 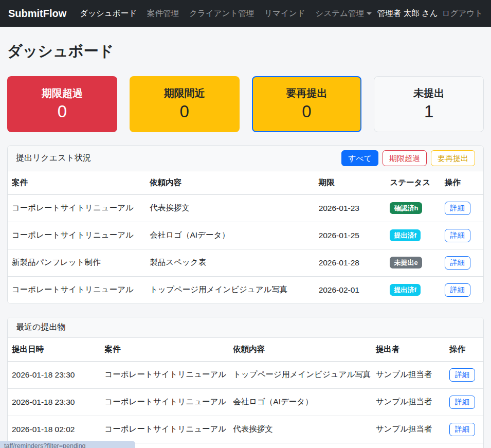 What do you see at coordinates (246, 51) in the screenshot?
I see `page-title: ダッシュボード` at bounding box center [246, 51].